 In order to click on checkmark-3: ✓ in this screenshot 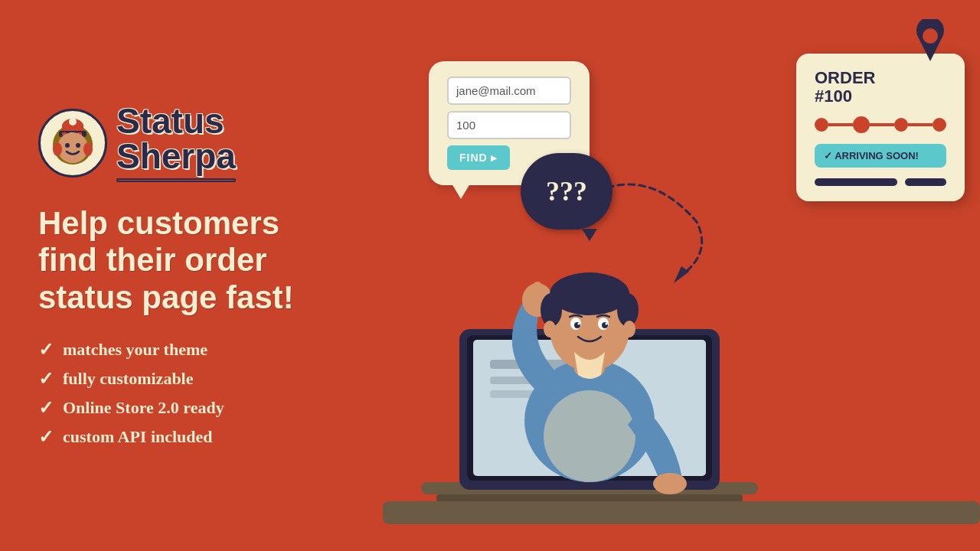, I will do `click(46, 408)`.